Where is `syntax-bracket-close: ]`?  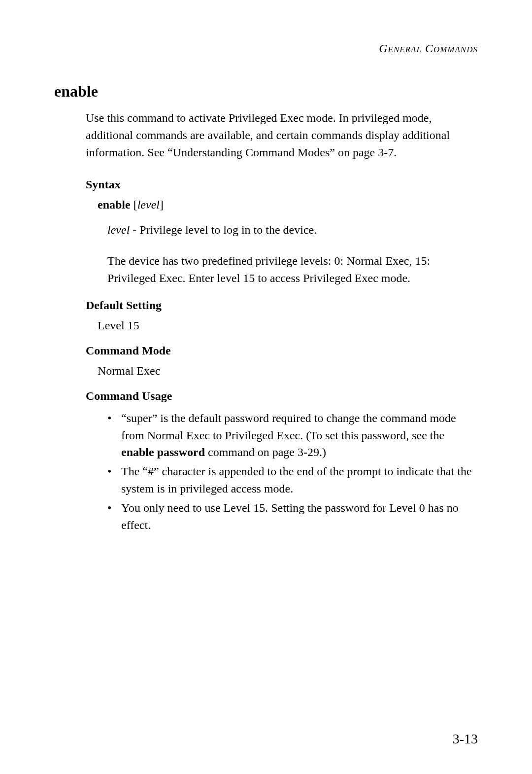 syntax-bracket-close: ] is located at coordinates (162, 205).